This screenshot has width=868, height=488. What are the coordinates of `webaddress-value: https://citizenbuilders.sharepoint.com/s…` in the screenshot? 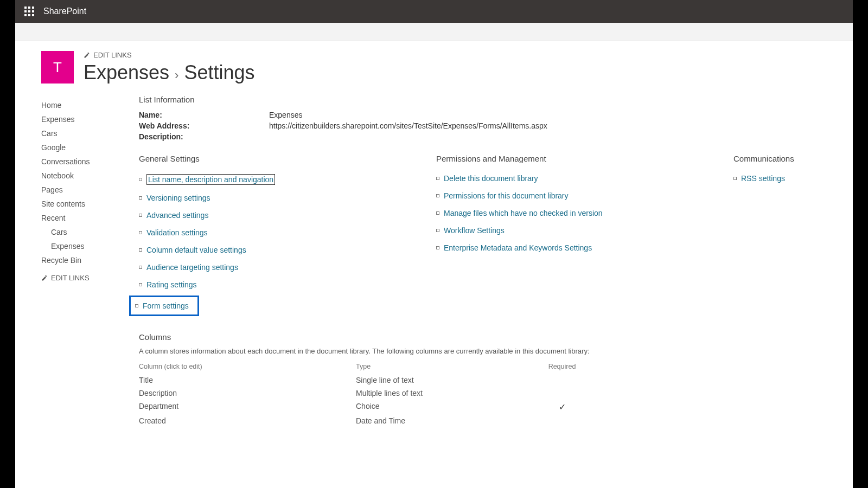 It's located at (408, 126).